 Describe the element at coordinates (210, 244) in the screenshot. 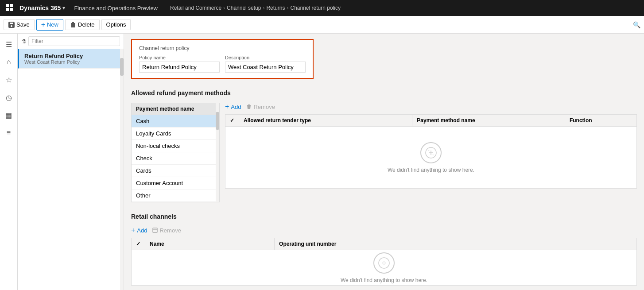

I see `channels-col-name: Name` at that location.